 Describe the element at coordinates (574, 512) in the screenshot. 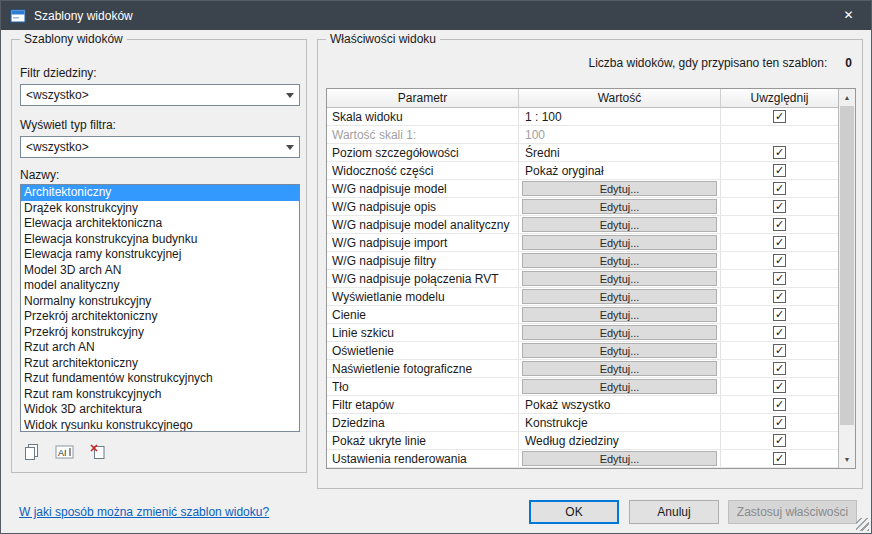

I see `ok-button: OK` at that location.